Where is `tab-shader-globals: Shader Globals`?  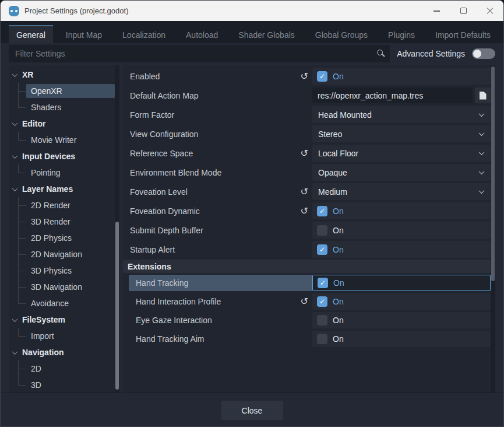
tab-shader-globals: Shader Globals is located at coordinates (267, 34).